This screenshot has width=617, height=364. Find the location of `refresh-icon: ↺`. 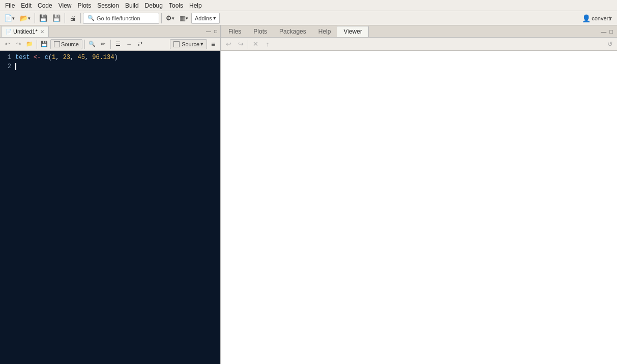

refresh-icon: ↺ is located at coordinates (610, 44).